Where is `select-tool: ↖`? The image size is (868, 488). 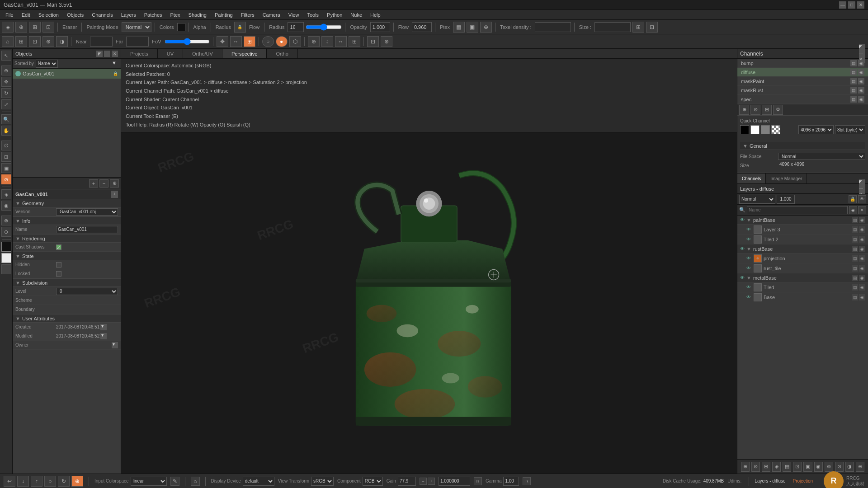 select-tool: ↖ is located at coordinates (6, 56).